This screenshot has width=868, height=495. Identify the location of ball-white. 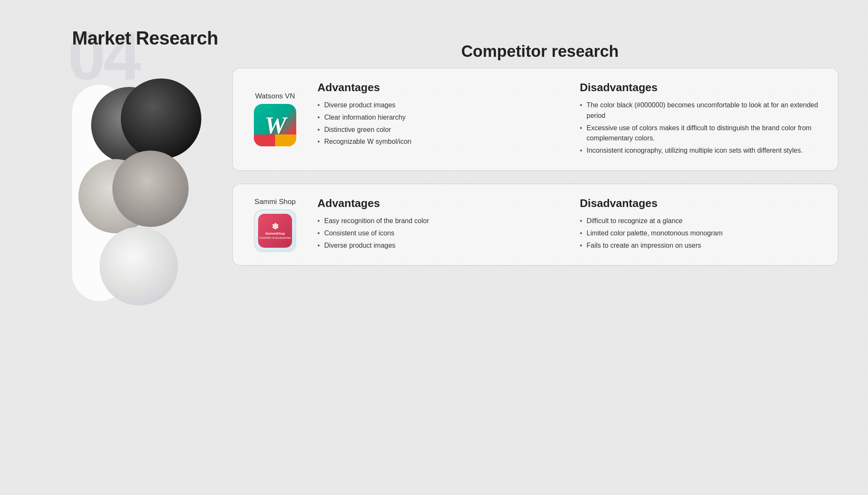
(139, 266).